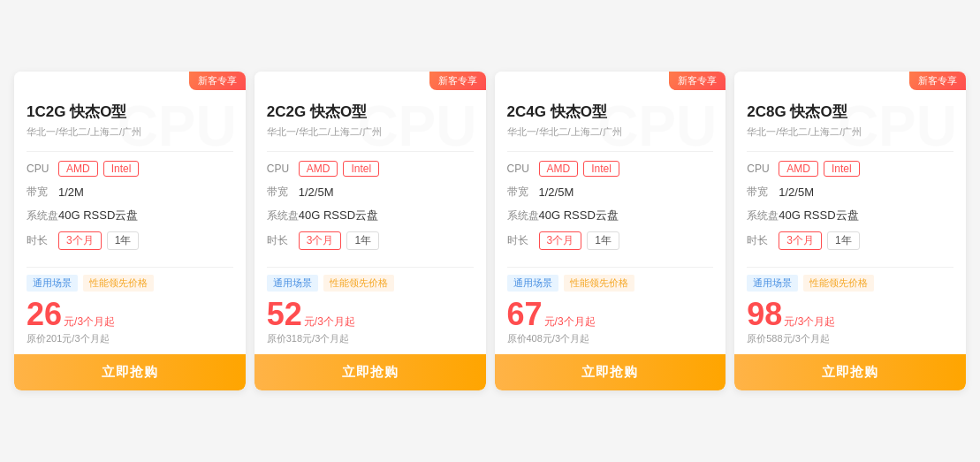 The image size is (980, 462). Describe the element at coordinates (850, 339) in the screenshot. I see `price-original: 原价588元/3个月起` at that location.